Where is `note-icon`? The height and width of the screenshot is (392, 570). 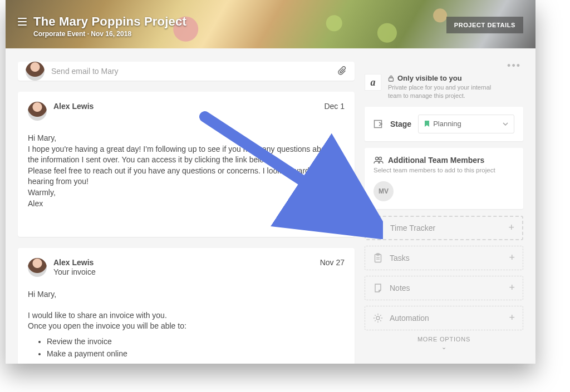 note-icon is located at coordinates (378, 288).